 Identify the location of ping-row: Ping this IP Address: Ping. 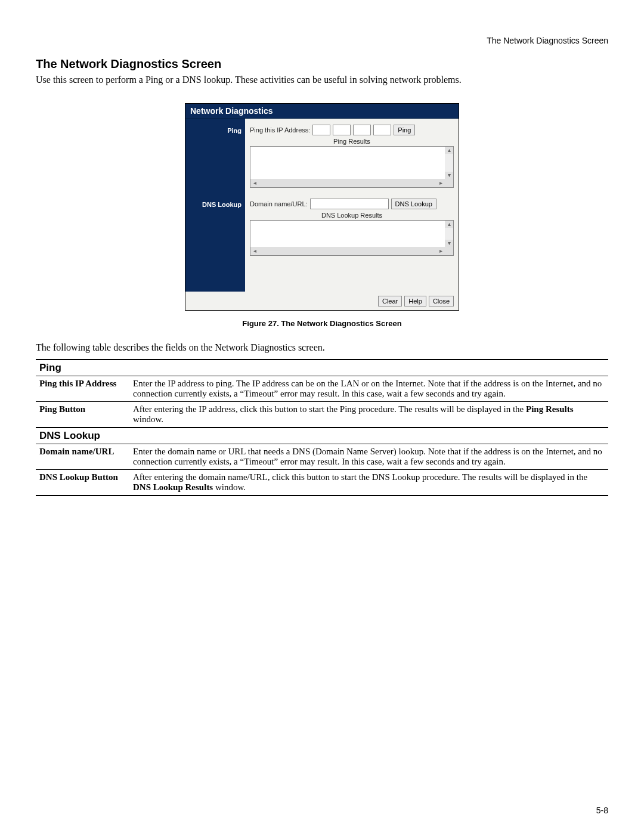
(352, 130).